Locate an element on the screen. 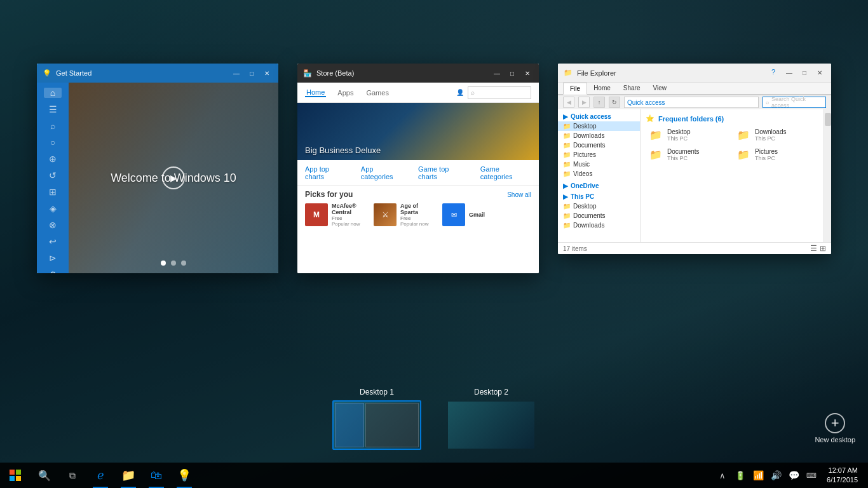 Image resolution: width=868 pixels, height=488 pixels. gs-home-icon: ⌂ is located at coordinates (53, 93).